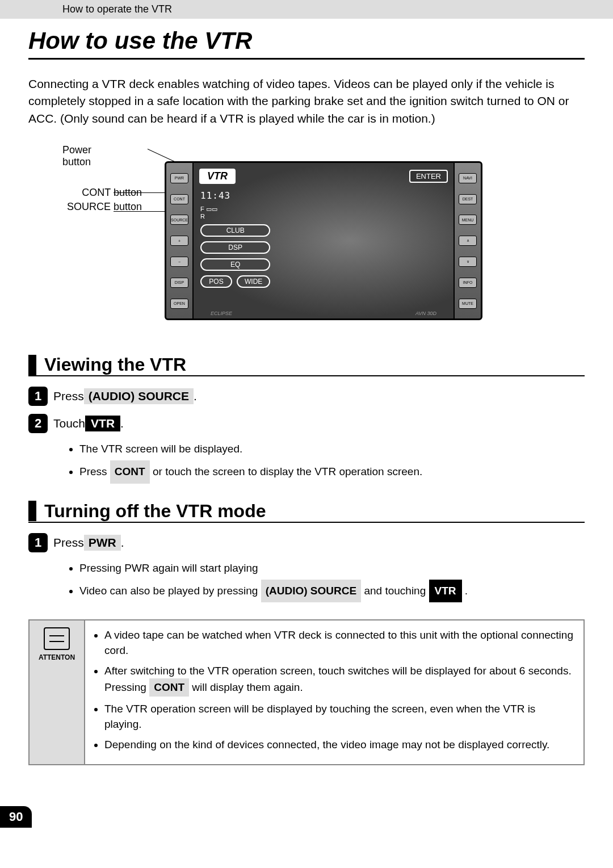 This screenshot has width=613, height=868. What do you see at coordinates (247, 687) in the screenshot?
I see `attention-text: will display them again.` at bounding box center [247, 687].